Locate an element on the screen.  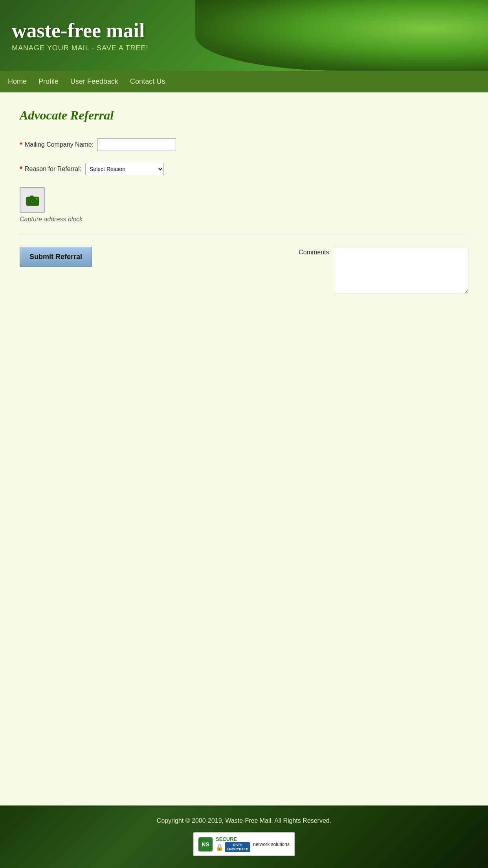
header-text-block: waste-free mail MANAGE YOUR MAIL - SAVE … is located at coordinates (80, 35).